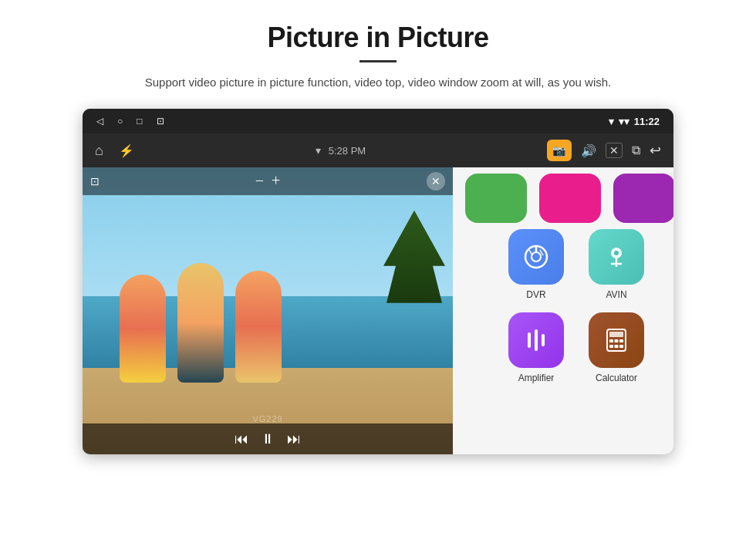  Describe the element at coordinates (259, 180) in the screenshot. I see `pip-shrink-button: −` at that location.